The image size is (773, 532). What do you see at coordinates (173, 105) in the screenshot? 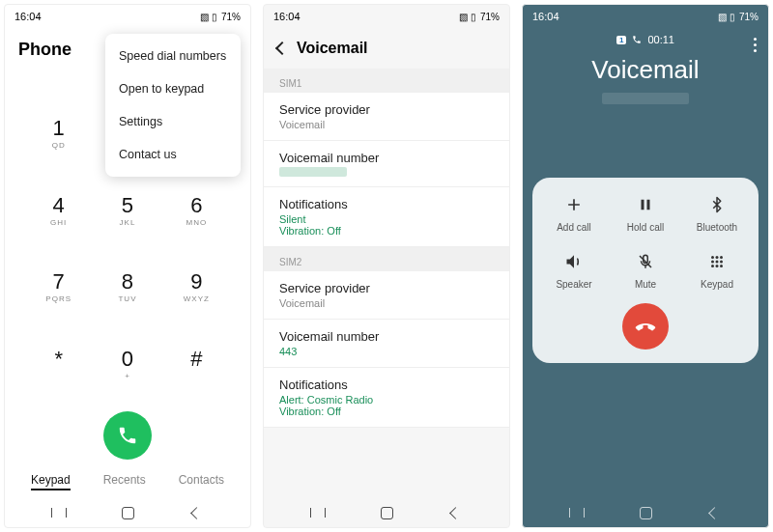
I see `overflow-menu: Speed dial numbers Open to keypad Settin…` at bounding box center [173, 105].